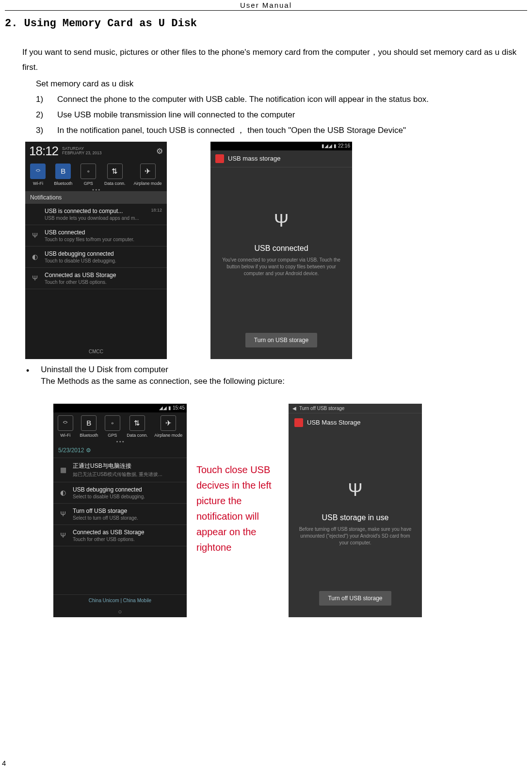 Image resolution: width=532 pixels, height=772 pixels. Describe the element at coordinates (294, 409) in the screenshot. I see `back-icon: ◀` at that location.